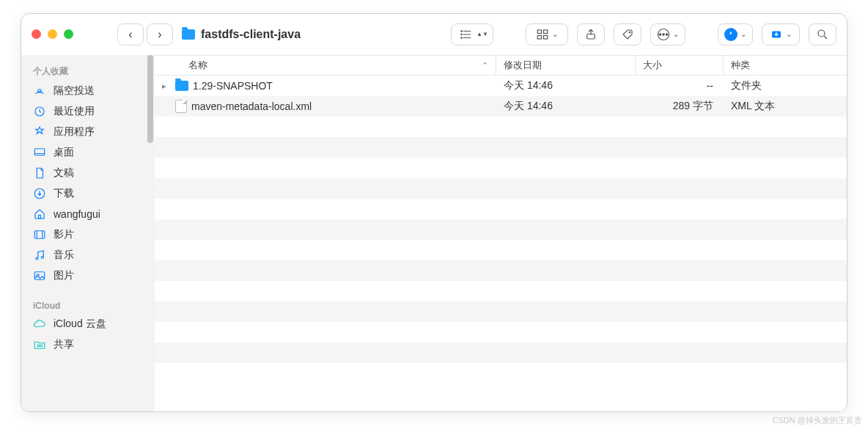 Image resolution: width=868 pixels, height=429 pixels. I want to click on sidebar-item-desktop: 桌面, so click(88, 153).